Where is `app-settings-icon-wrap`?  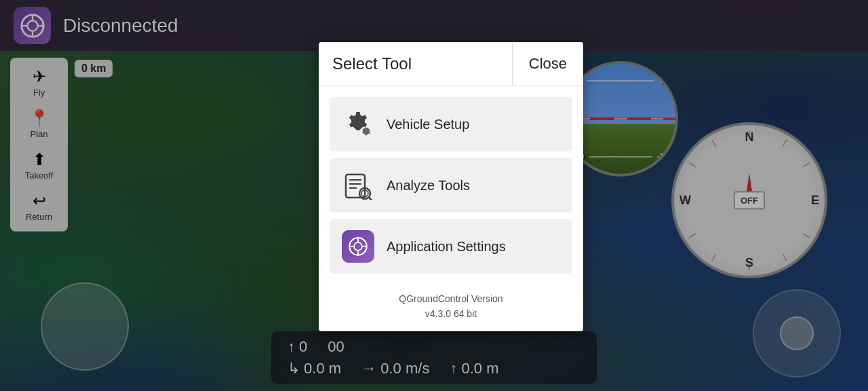
app-settings-icon-wrap is located at coordinates (358, 246).